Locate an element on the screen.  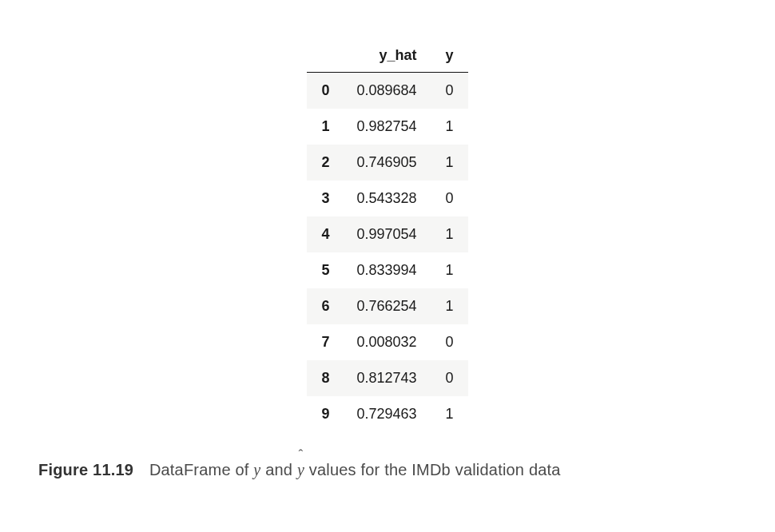
row-index: 3 is located at coordinates (324, 198).